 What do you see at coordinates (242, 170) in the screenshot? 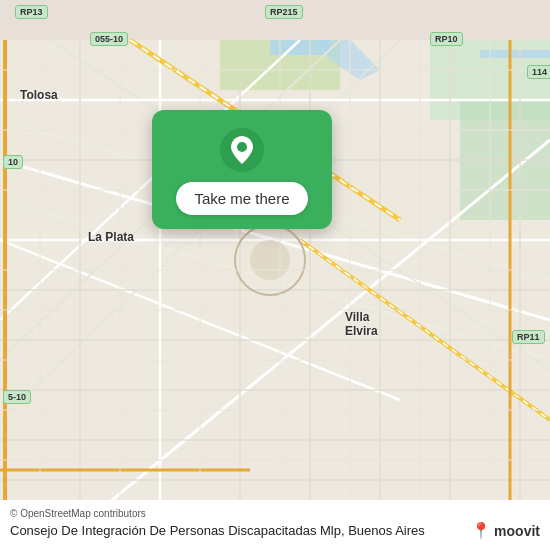
I see `popup-card: Take me there` at bounding box center [242, 170].